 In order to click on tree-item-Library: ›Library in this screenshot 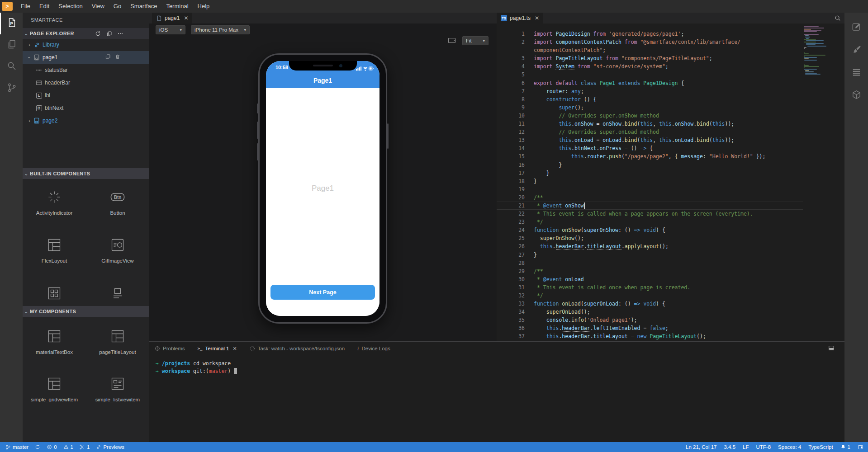, I will do `click(86, 45)`.